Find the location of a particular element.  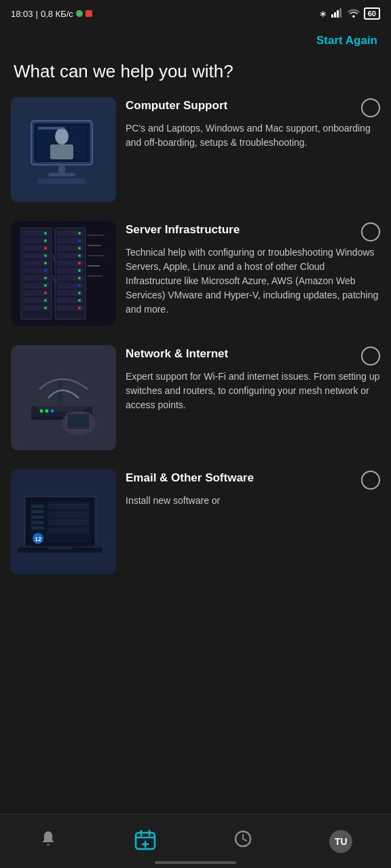

time: 18:03 is located at coordinates (22, 14).